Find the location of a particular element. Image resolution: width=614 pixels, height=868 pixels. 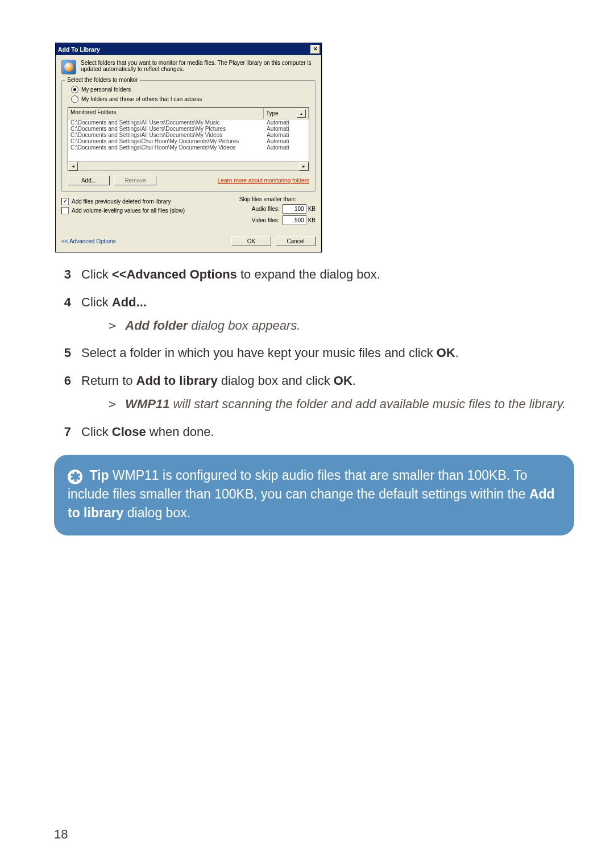

tip-badge-icon: ✱ is located at coordinates (75, 477).